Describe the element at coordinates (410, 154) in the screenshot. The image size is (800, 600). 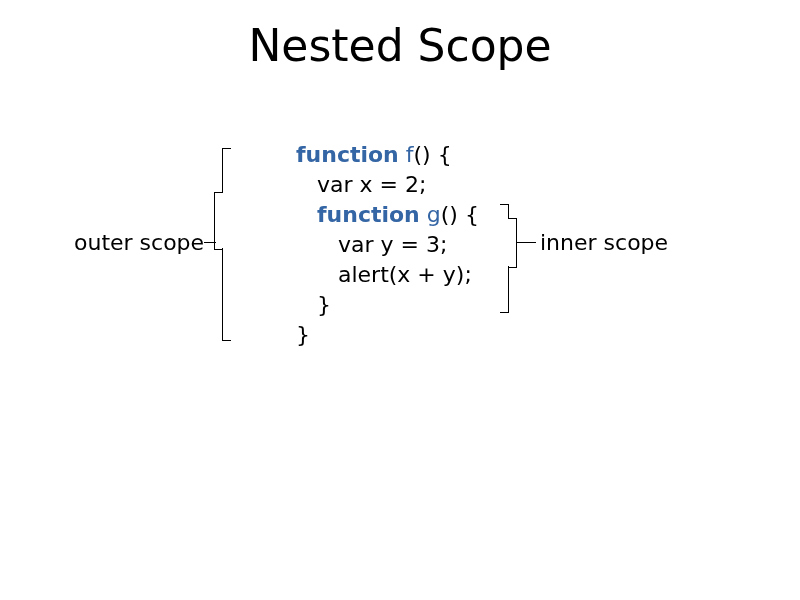
I see `function-name-f: f` at that location.